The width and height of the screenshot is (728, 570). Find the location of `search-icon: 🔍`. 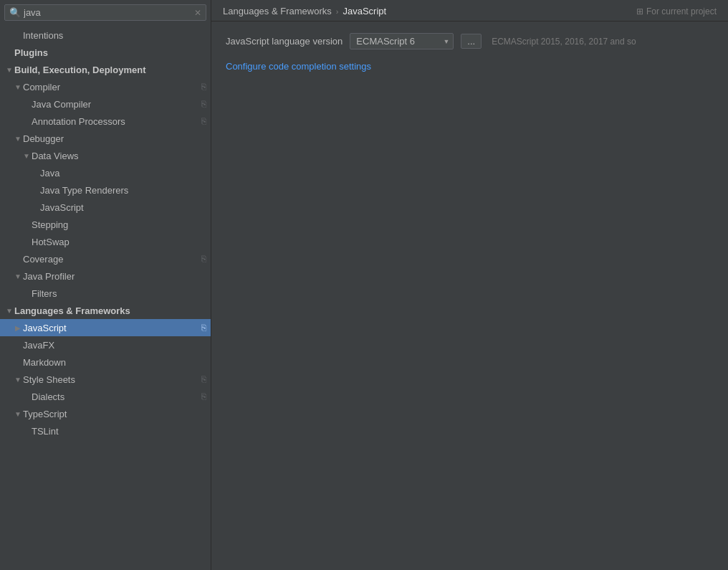

search-icon: 🔍 is located at coordinates (15, 13).